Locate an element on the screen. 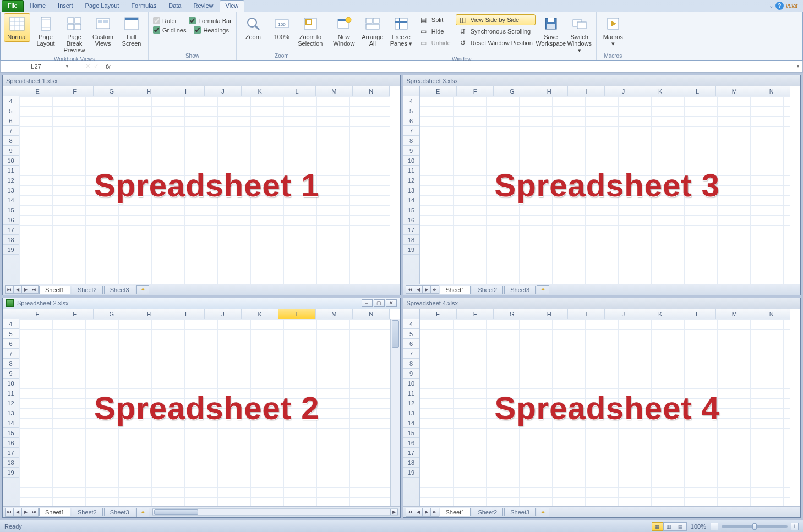  headings-checkbox: Headings is located at coordinates (211, 30).